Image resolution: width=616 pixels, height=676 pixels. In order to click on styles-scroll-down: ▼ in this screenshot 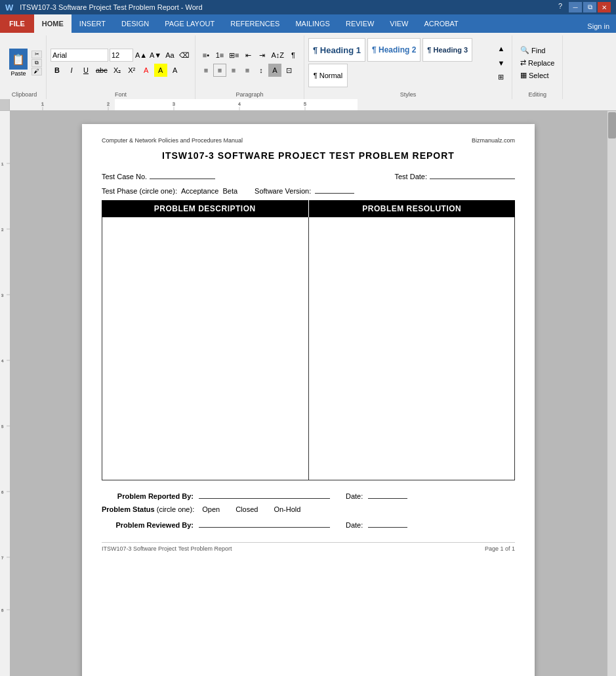, I will do `click(501, 63)`.